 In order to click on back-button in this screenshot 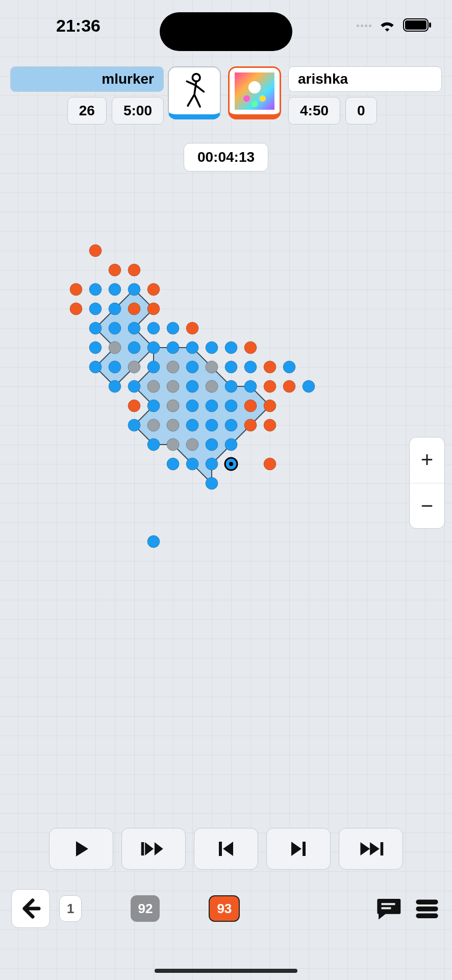, I will do `click(31, 909)`.